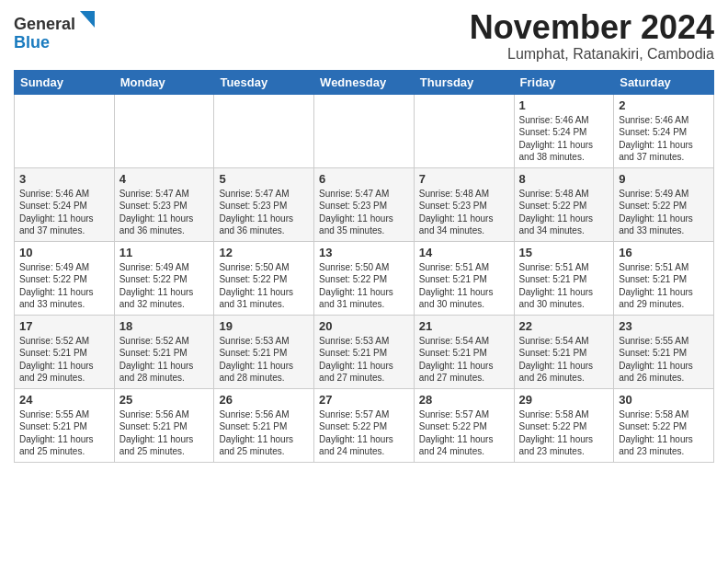 The width and height of the screenshot is (728, 563). What do you see at coordinates (464, 252) in the screenshot?
I see `day-number: 14` at bounding box center [464, 252].